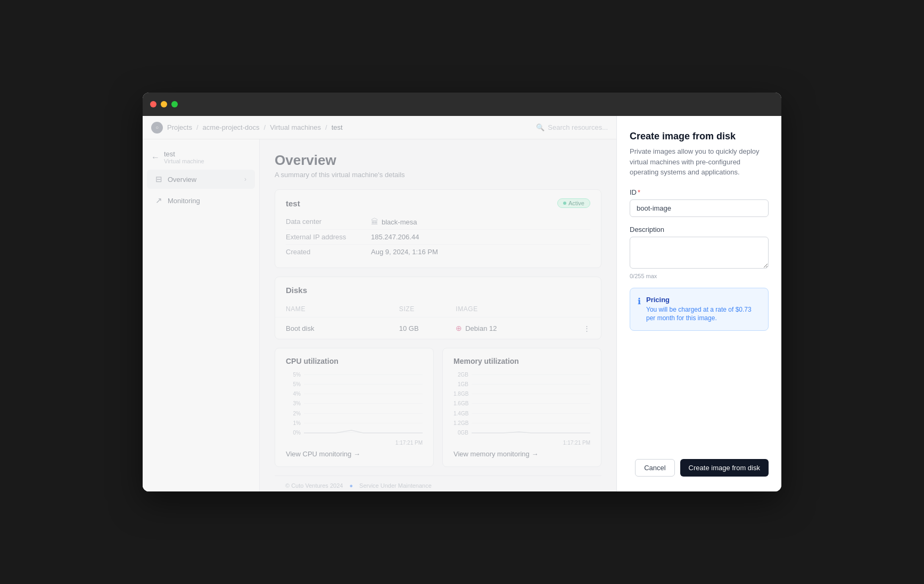 The height and width of the screenshot is (584, 924). What do you see at coordinates (395, 486) in the screenshot?
I see `footer-status: Service Under Maintenance` at bounding box center [395, 486].